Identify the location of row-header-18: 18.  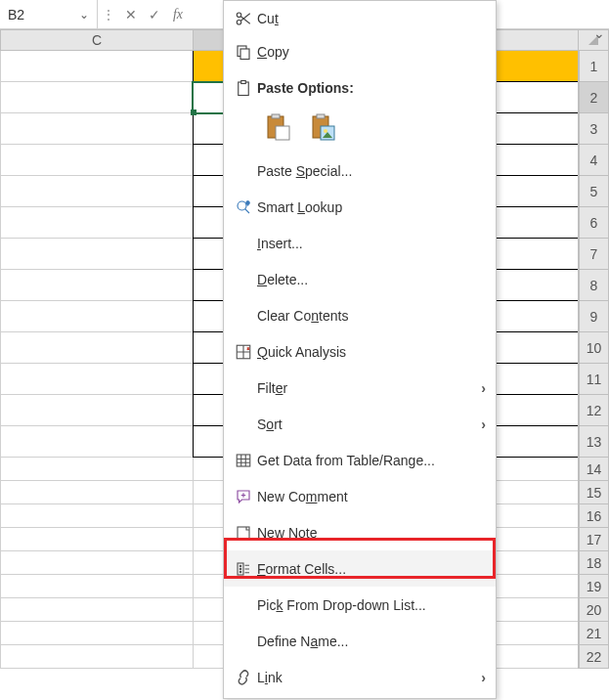
(594, 563).